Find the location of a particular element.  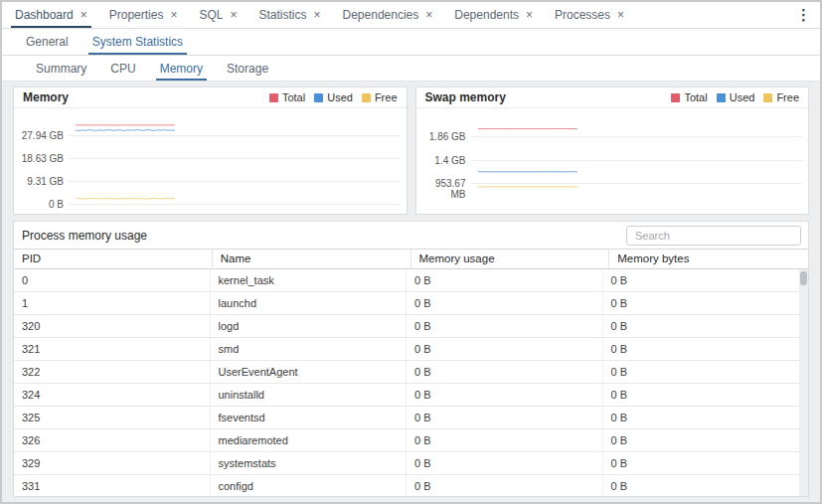

table-column-headers: PIDNameMemory usageMemory bytes is located at coordinates (411, 258).